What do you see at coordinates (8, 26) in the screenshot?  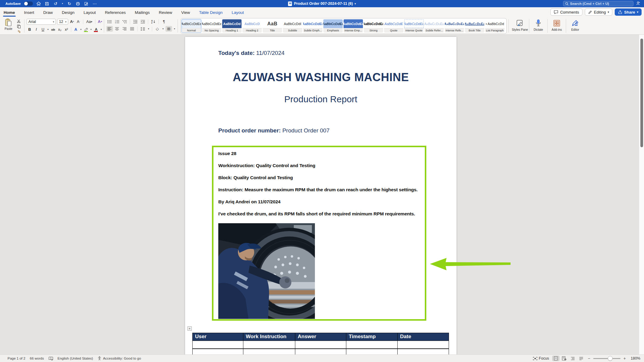 I see `paste-button: Paste` at bounding box center [8, 26].